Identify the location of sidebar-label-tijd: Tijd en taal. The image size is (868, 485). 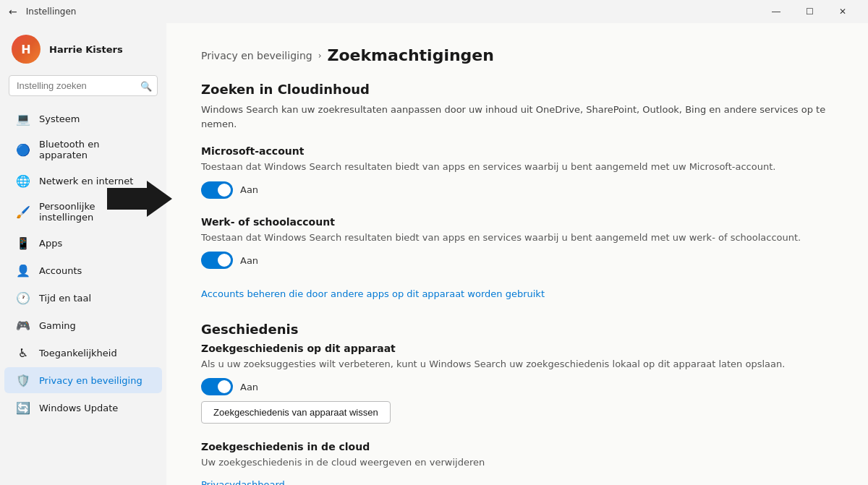
(65, 298).